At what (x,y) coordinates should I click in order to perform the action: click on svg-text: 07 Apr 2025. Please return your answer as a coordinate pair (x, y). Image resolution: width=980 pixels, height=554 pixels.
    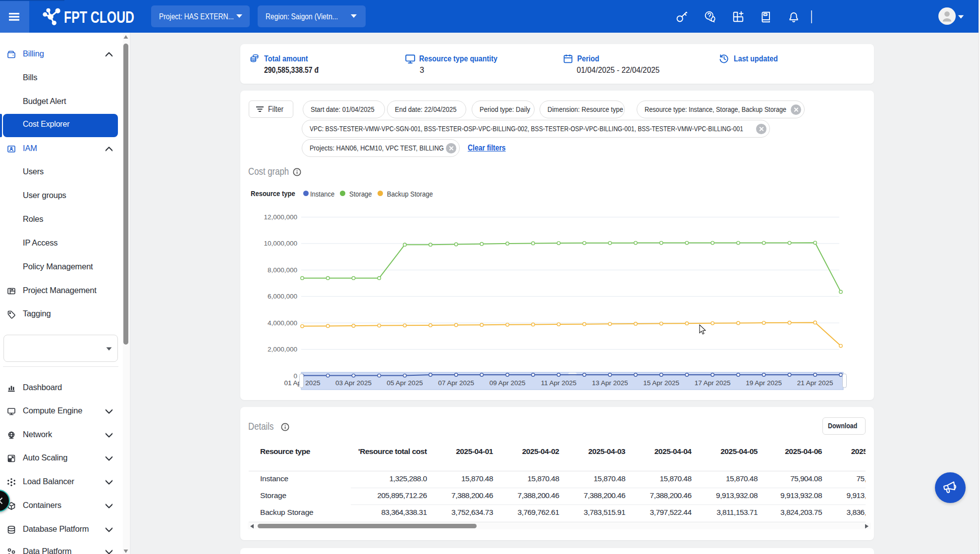
    Looking at the image, I should click on (456, 383).